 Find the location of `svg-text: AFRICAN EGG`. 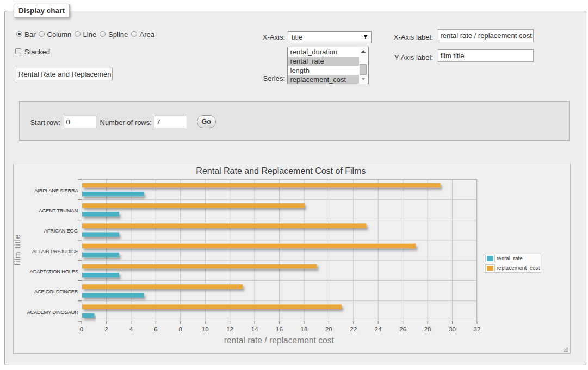

svg-text: AFRICAN EGG is located at coordinates (61, 231).